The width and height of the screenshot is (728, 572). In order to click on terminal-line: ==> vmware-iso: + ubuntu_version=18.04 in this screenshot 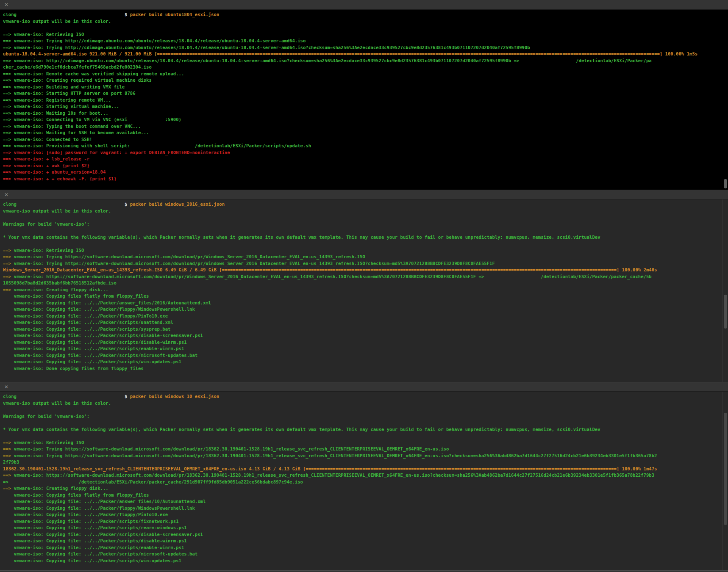, I will do `click(365, 172)`.